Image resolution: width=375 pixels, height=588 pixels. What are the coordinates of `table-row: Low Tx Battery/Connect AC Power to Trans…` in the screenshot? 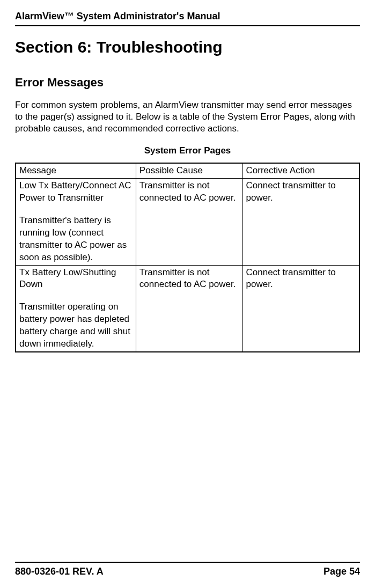 It's located at (188, 222).